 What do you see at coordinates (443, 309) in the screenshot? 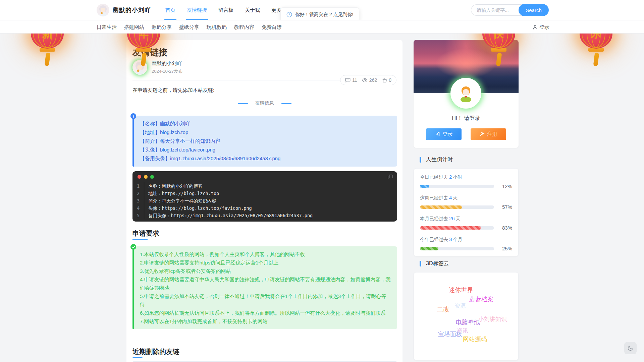
I see `tag-mods: 二改` at bounding box center [443, 309].